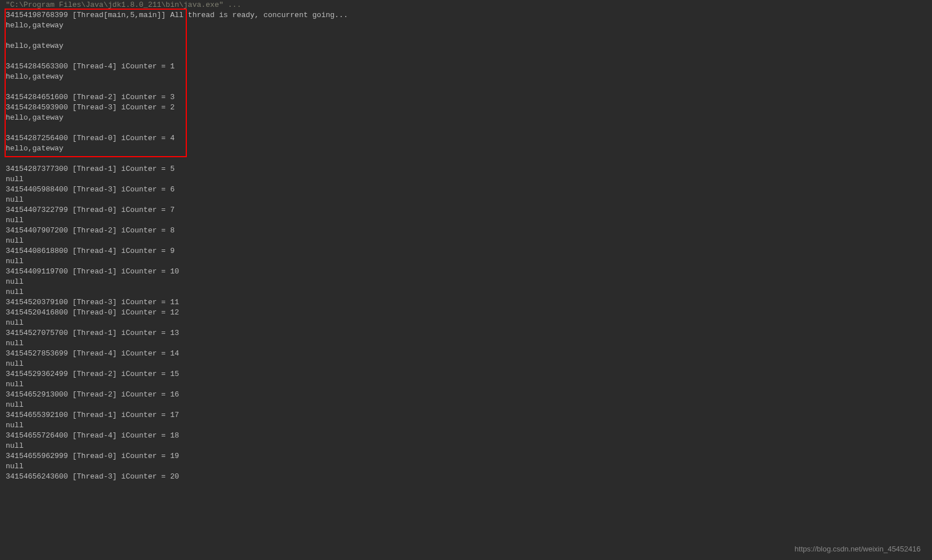  I want to click on console-line: 34154408618800 [Thread-4] iCounter = 9, so click(466, 251).